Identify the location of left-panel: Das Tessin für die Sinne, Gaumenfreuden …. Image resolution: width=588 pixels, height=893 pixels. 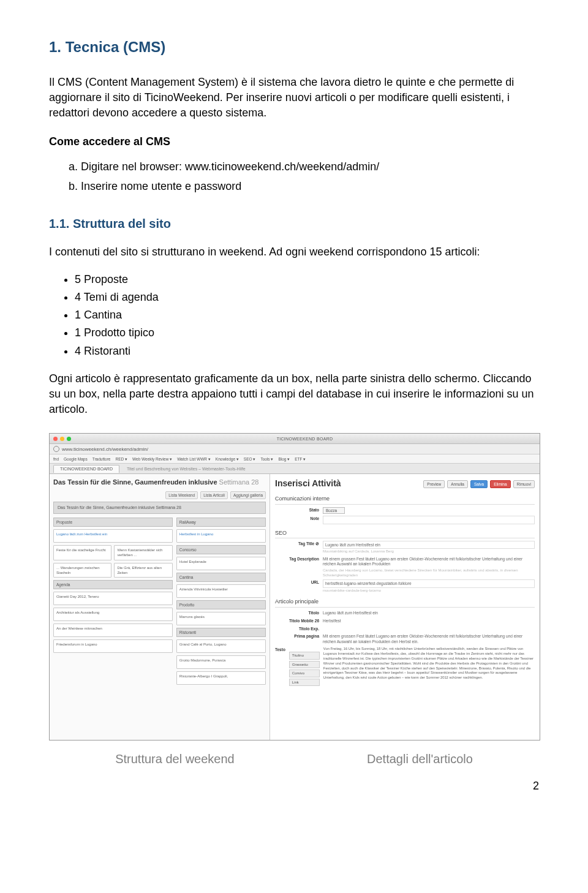
(160, 608).